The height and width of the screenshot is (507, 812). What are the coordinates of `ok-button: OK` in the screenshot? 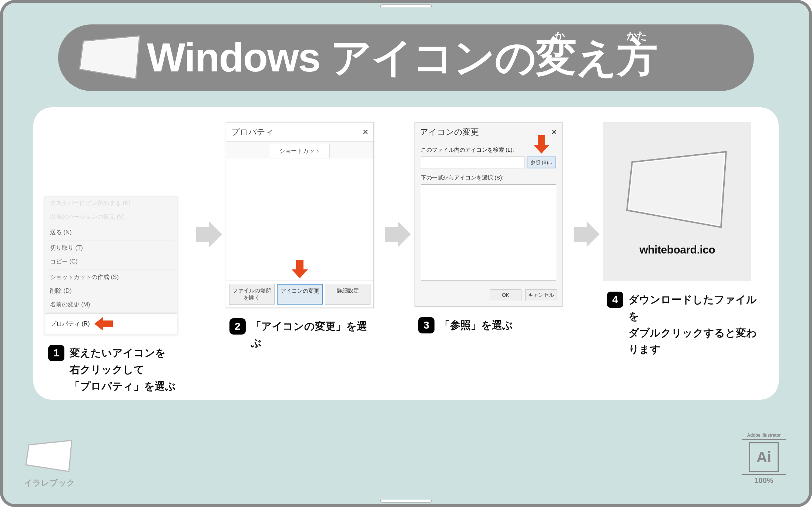 It's located at (506, 295).